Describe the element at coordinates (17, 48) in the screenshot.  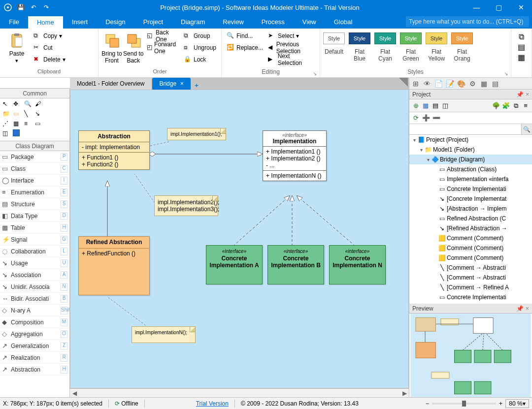
I see `paste-button: Paste▾` at that location.